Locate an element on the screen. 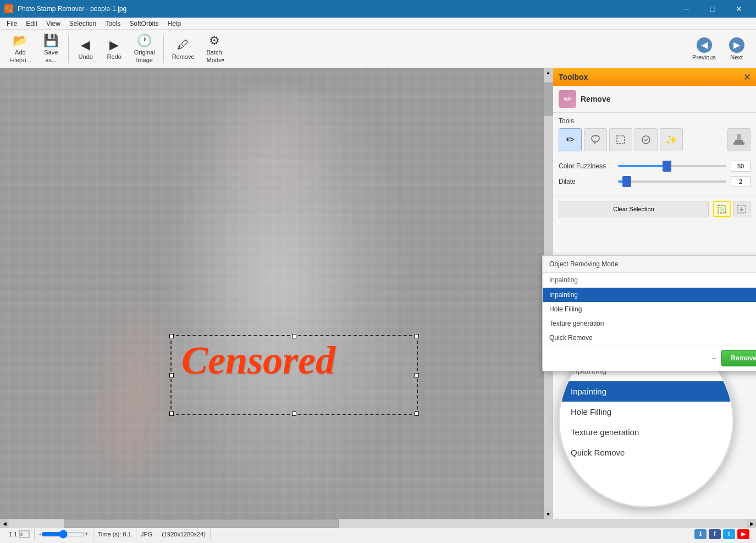  pencil-tool-button: ✏ is located at coordinates (570, 140).